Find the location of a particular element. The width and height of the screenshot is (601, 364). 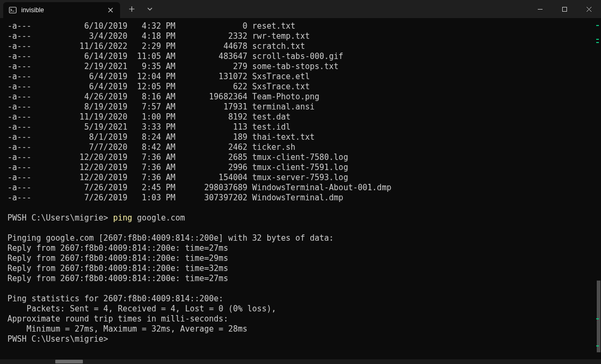

terminal-line: -a--- 4/26/2019 8:16 AM 19682364 Team-Ph… is located at coordinates (299, 97).